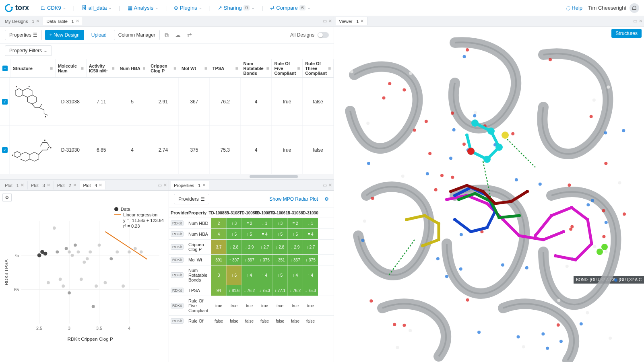 Image resolution: width=644 pixels, height=362 pixels. What do you see at coordinates (163, 68) in the screenshot?
I see `column-header: Crippen Clog P≡` at bounding box center [163, 68].